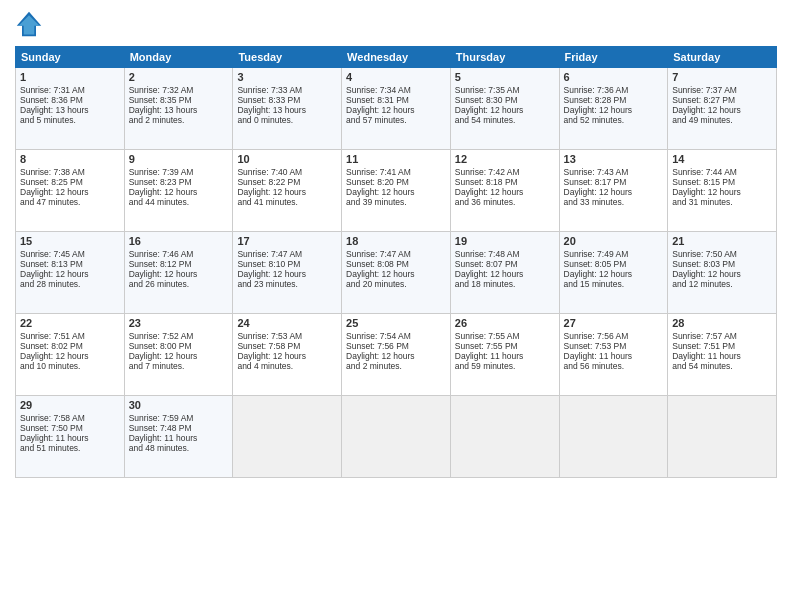 Image resolution: width=792 pixels, height=612 pixels. I want to click on day-number: 26, so click(505, 323).